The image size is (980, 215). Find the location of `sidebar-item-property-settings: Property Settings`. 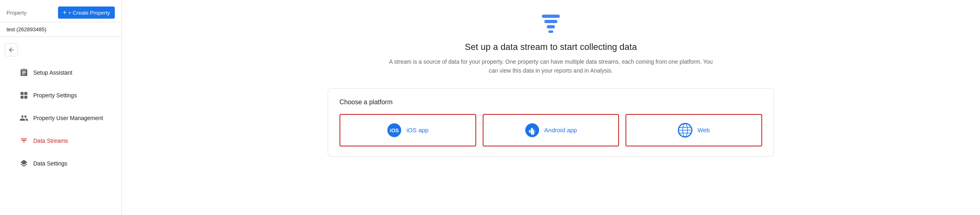

sidebar-item-property-settings: Property Settings is located at coordinates (59, 95).